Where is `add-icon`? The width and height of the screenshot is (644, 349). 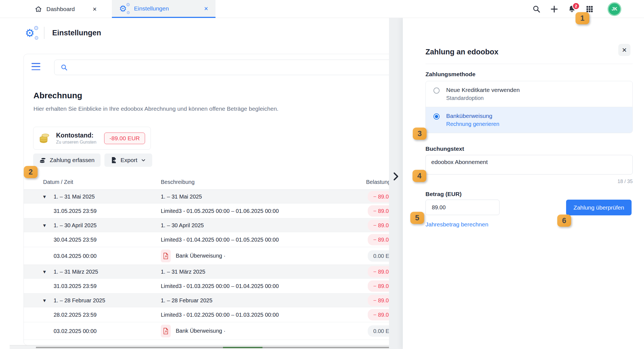 add-icon is located at coordinates (554, 9).